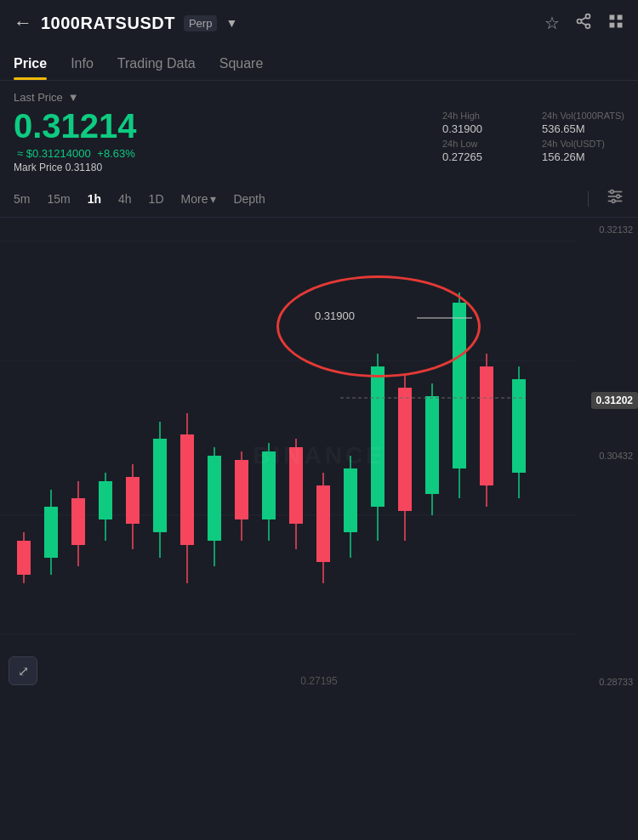 Image resolution: width=638 pixels, height=840 pixels. What do you see at coordinates (319, 63) in the screenshot?
I see `tab-bar: Price Info Trading Data Square` at bounding box center [319, 63].